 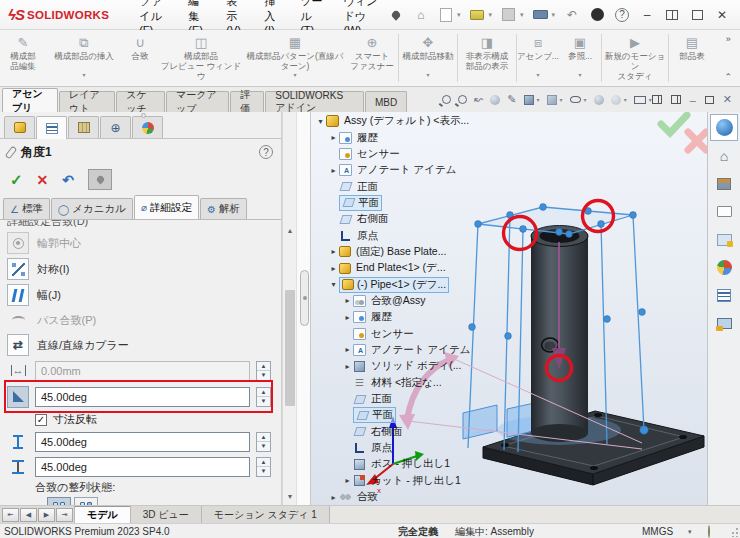 What do you see at coordinates (446, 100) in the screenshot?
I see `zoom-to-fit-icon` at bounding box center [446, 100].